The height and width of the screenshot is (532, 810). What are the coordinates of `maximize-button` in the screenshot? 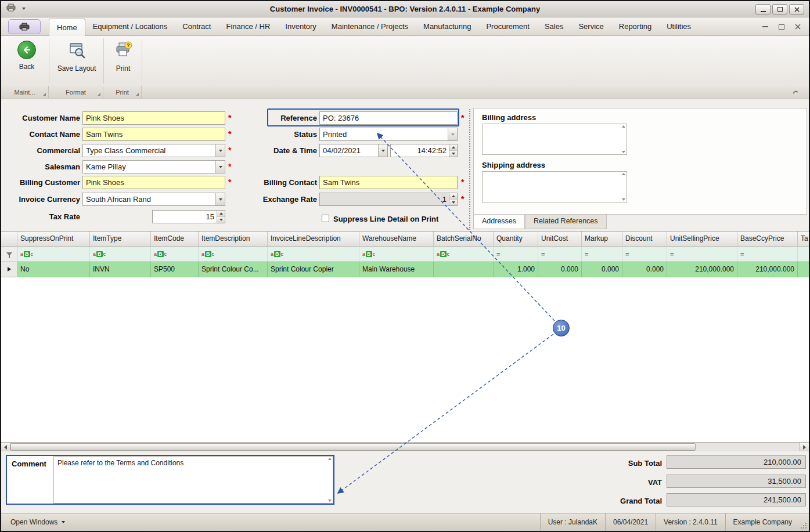 It's located at (780, 9).